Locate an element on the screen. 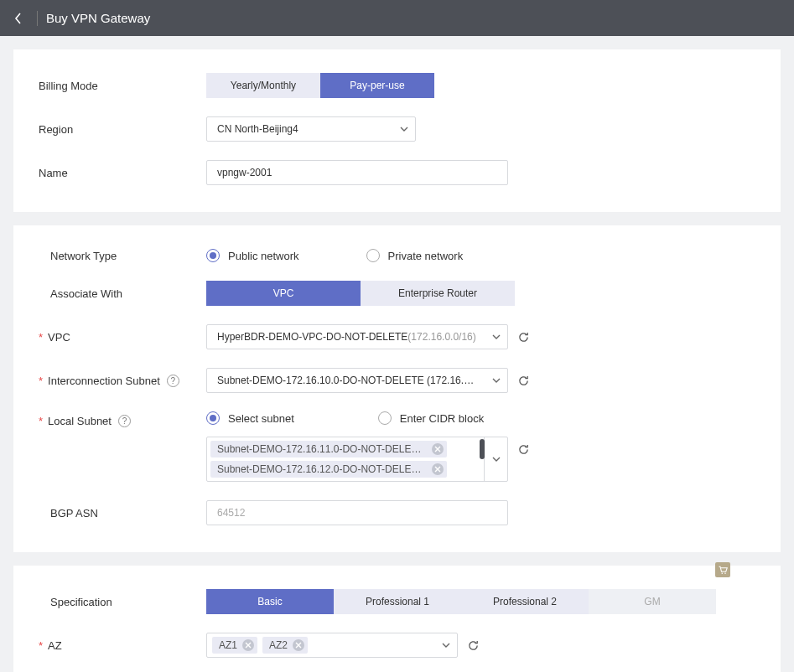 The image size is (794, 672). label-interconnection-subnet: * Interconnection Subnet ? is located at coordinates (122, 380).